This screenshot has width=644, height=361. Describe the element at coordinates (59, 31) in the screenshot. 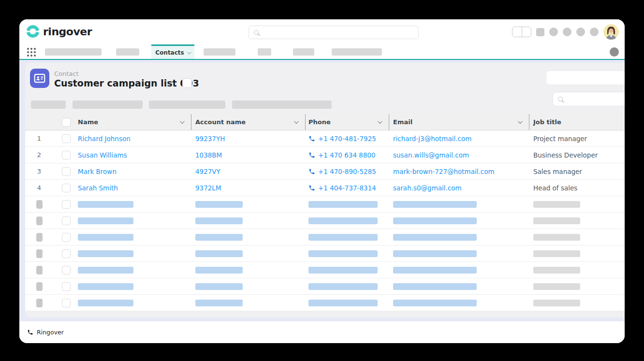

I see `ringover-logo: ringover` at that location.